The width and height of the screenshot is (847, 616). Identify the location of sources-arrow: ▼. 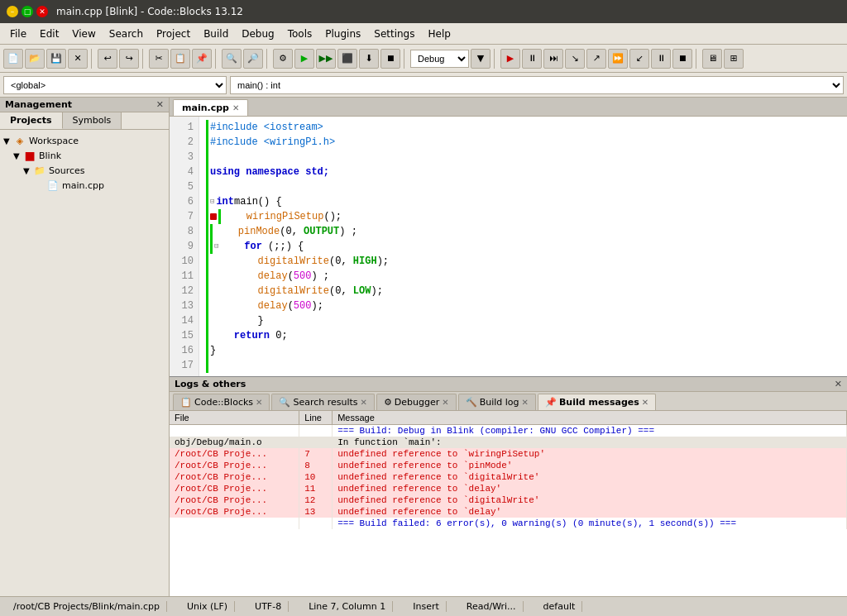
(28, 170).